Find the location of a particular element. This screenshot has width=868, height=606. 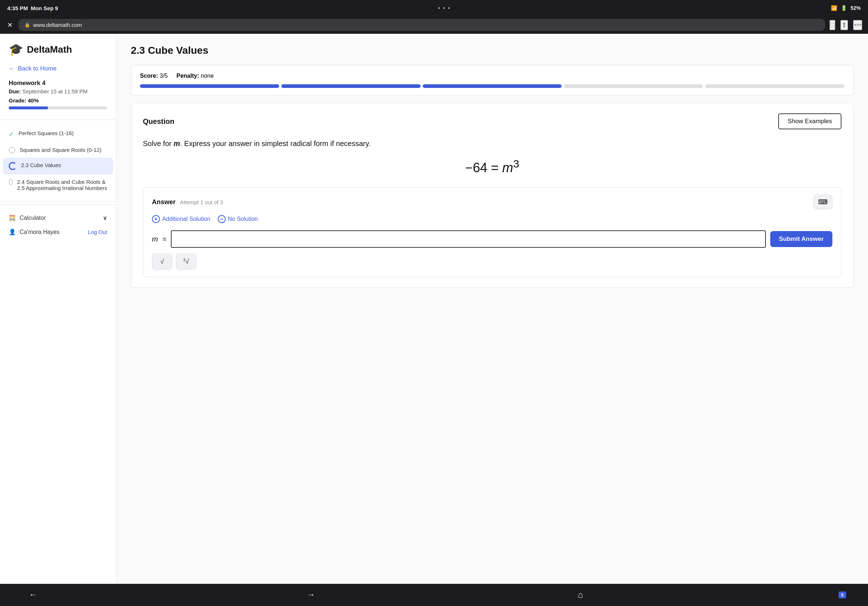

calculator-row: 🧮 Calculator ∨ is located at coordinates (58, 218).